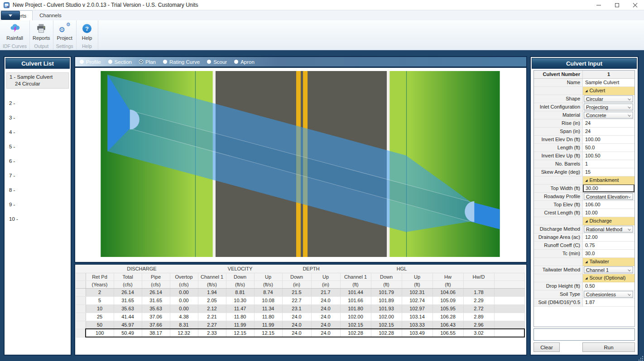 This screenshot has height=361, width=644. What do you see at coordinates (609, 180) in the screenshot?
I see `section-header-embankment: ◢Embankment` at bounding box center [609, 180].